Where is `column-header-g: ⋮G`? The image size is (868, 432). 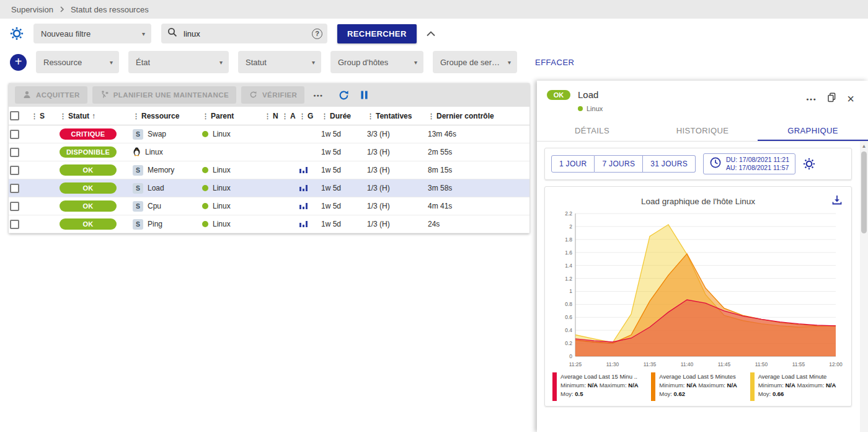 column-header-g: ⋮G is located at coordinates (309, 116).